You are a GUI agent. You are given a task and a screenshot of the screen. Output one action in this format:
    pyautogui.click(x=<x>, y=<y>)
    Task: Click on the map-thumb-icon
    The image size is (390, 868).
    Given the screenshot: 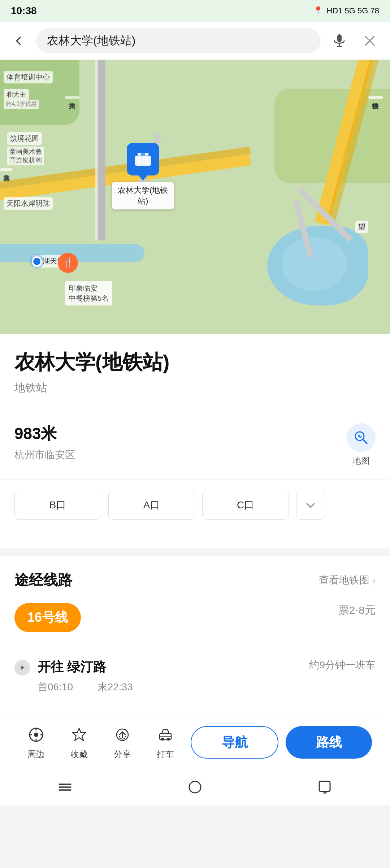 What is the action you would take?
    pyautogui.click(x=361, y=438)
    